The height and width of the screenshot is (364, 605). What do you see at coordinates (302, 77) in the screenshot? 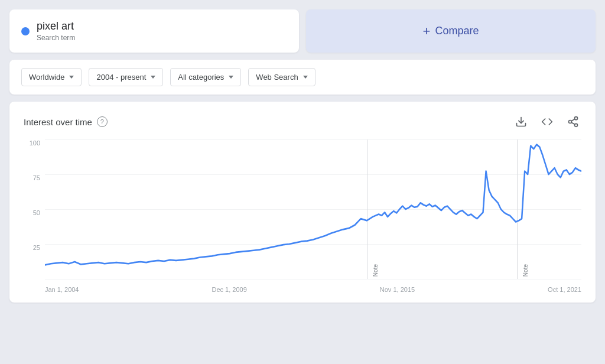
I see `filters-bar: Worldwide 2004 - present All categories …` at bounding box center [302, 77].